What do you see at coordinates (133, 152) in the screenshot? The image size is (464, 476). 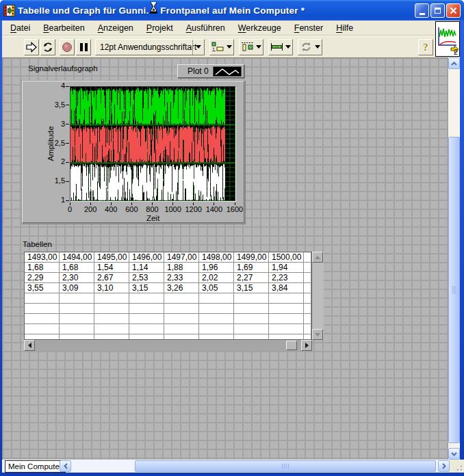 I see `waveform-graph: Amplitude Zeit` at bounding box center [133, 152].